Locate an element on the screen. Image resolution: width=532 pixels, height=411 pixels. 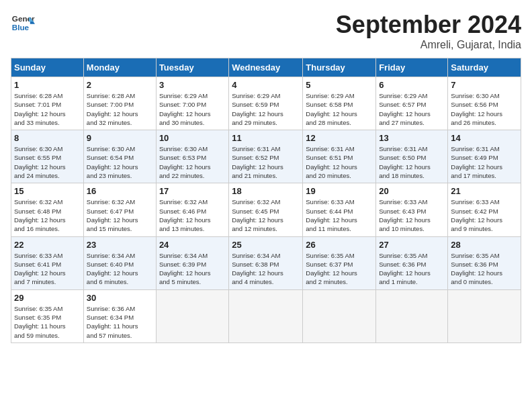
weekday-thursday: Thursday is located at coordinates (340, 68).